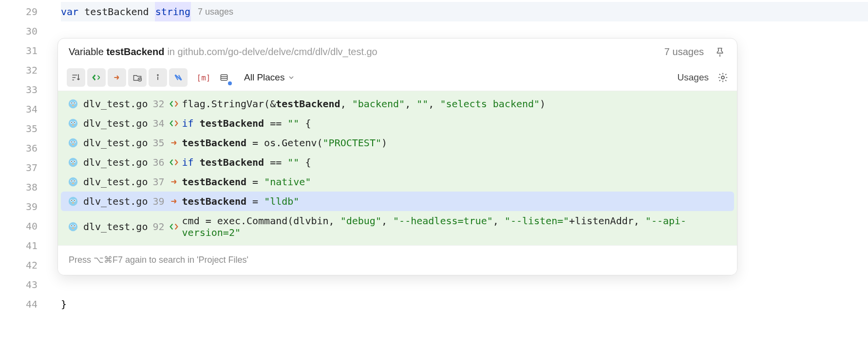 The height and width of the screenshot is (350, 868). What do you see at coordinates (19, 148) in the screenshot?
I see `line-number: 36` at bounding box center [19, 148].